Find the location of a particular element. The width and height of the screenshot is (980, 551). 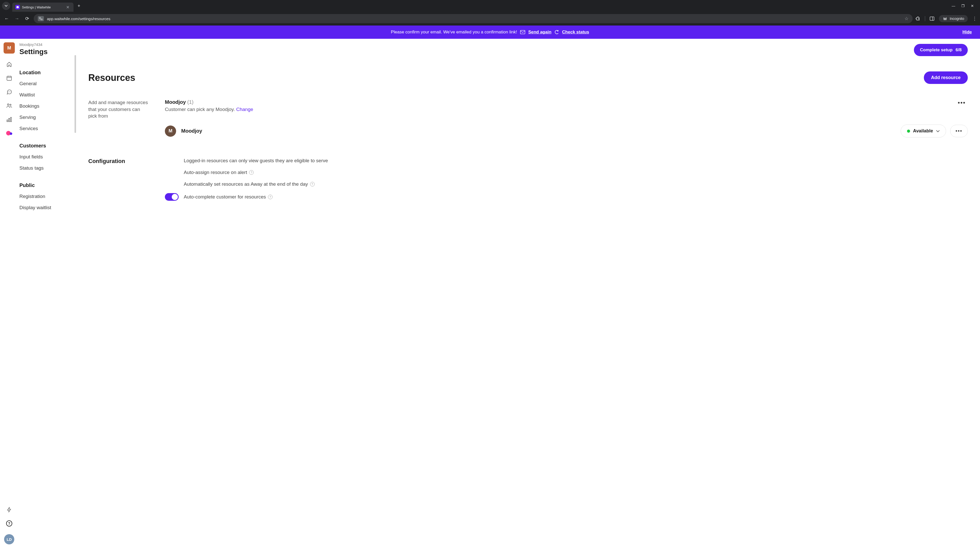

minimize-button: — is located at coordinates (953, 6).